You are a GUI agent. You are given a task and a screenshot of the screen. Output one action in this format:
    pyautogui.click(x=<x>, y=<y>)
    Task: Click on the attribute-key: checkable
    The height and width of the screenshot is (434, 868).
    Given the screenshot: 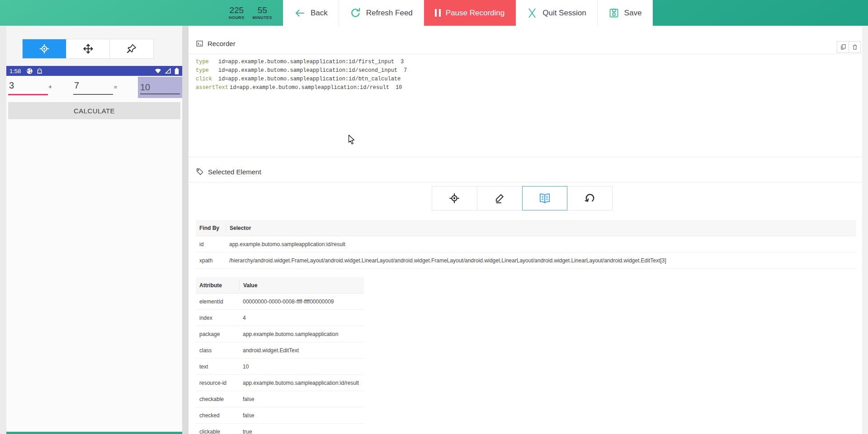 What is the action you would take?
    pyautogui.click(x=217, y=399)
    